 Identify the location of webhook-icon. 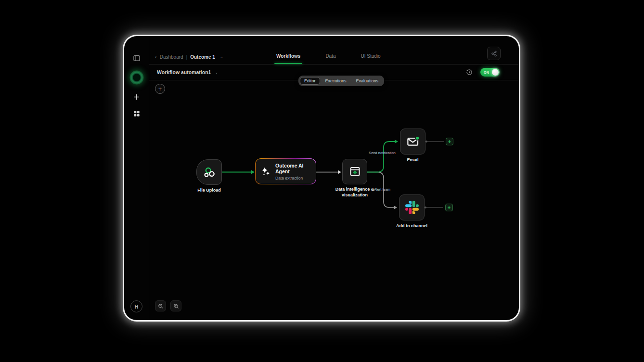
(209, 172).